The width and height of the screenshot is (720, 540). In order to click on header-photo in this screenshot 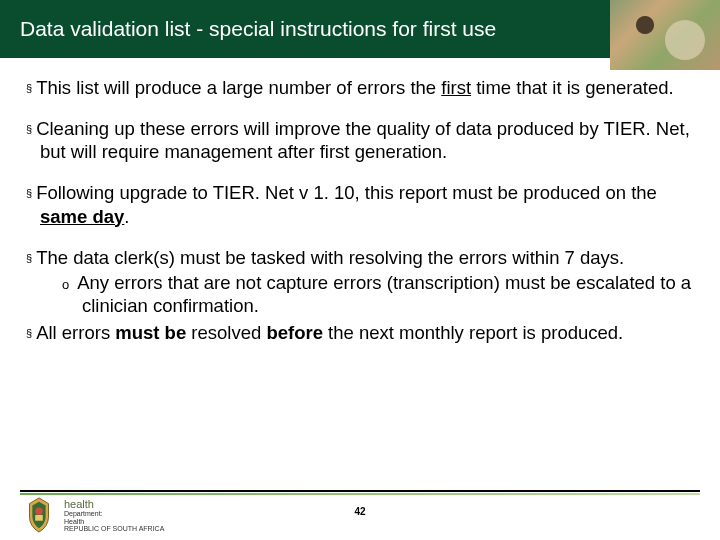, I will do `click(665, 35)`.